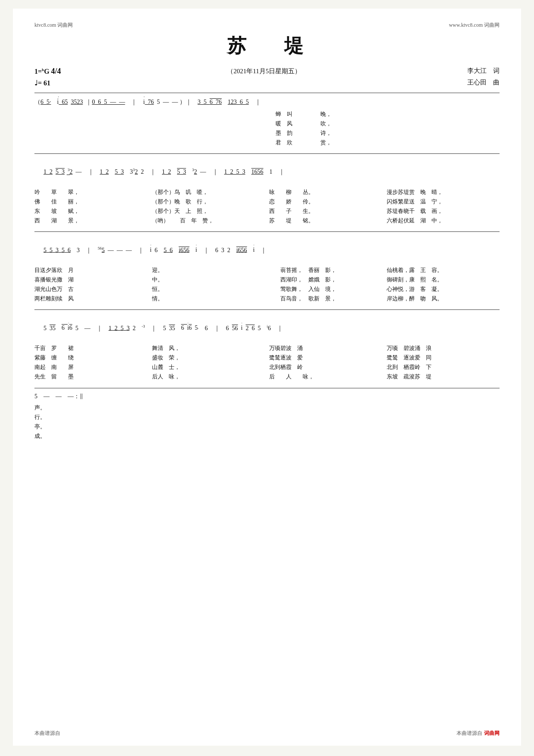 This screenshot has height=756, width=534. I want to click on notation-5: 5 — — —：‖, so click(267, 397).